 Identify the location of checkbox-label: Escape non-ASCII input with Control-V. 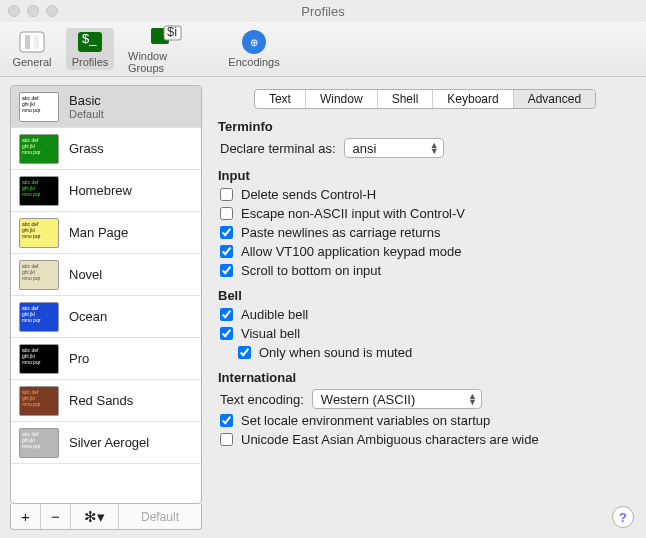
(353, 214).